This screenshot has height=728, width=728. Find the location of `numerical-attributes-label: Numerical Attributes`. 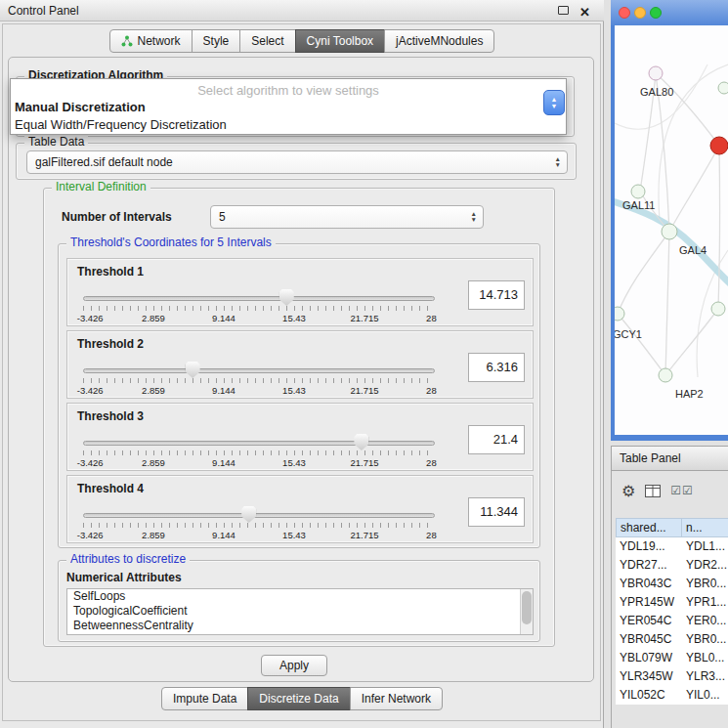

numerical-attributes-label: Numerical Attributes is located at coordinates (124, 578).